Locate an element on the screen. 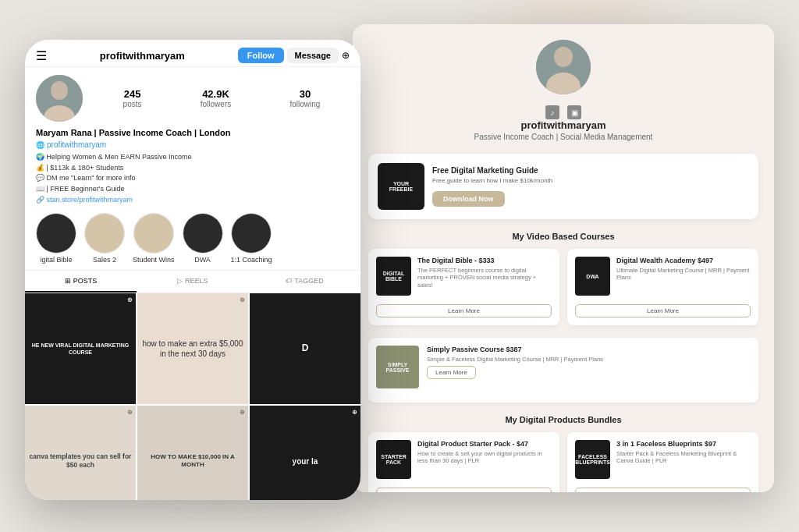 The image size is (799, 532). product-thumbnail: STARTER PACK is located at coordinates (393, 459).